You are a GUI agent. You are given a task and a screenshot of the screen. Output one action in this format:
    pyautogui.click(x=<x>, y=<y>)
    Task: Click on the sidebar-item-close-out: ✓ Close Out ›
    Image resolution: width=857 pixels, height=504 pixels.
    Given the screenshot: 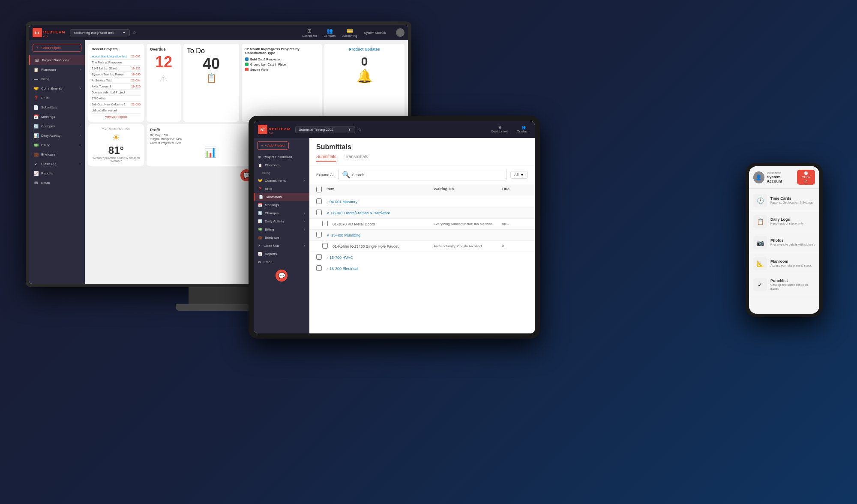 What is the action you would take?
    pyautogui.click(x=57, y=164)
    